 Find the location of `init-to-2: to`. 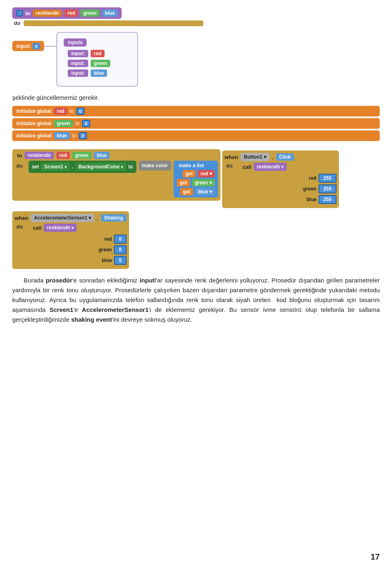

init-to-2: to is located at coordinates (78, 123).